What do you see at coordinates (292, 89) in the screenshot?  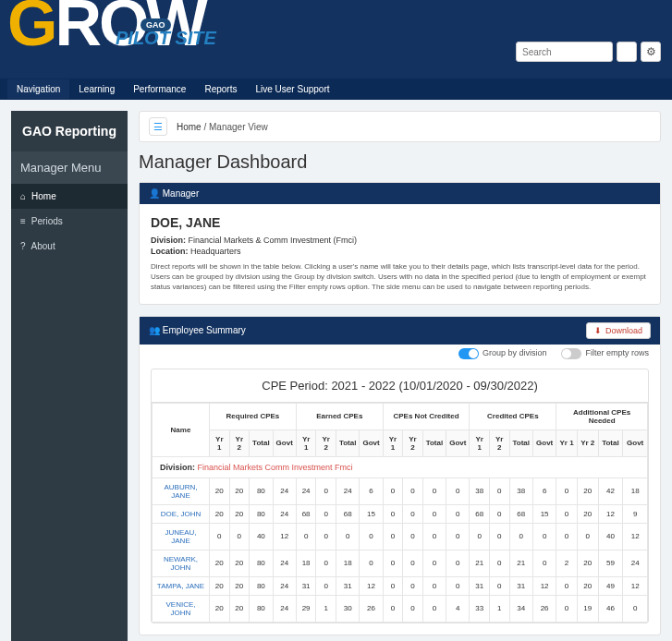 I see `nav-live-user-support: Live User Support` at bounding box center [292, 89].